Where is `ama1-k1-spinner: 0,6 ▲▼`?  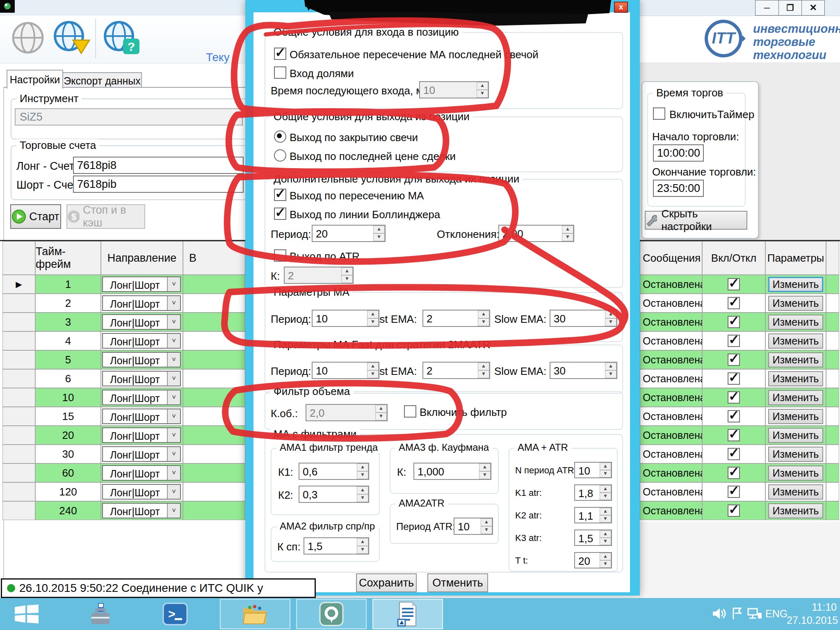
ama1-k1-spinner: 0,6 ▲▼ is located at coordinates (334, 471).